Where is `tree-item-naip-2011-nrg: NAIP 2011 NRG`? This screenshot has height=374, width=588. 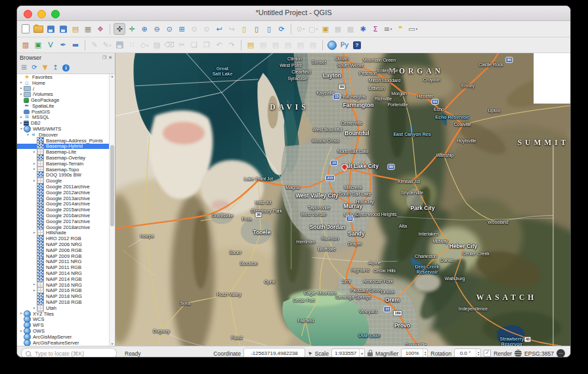
tree-item-naip-2011-nrg: NAIP 2011 NRG is located at coordinates (63, 262).